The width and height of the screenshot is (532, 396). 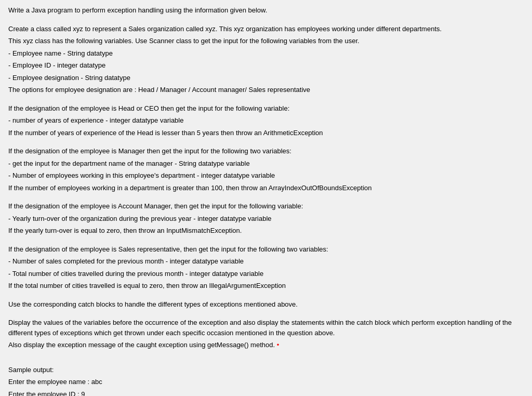 What do you see at coordinates (266, 274) in the screenshot?
I see `section-salesrep-var2: - Total number of cities travelled durin…` at bounding box center [266, 274].